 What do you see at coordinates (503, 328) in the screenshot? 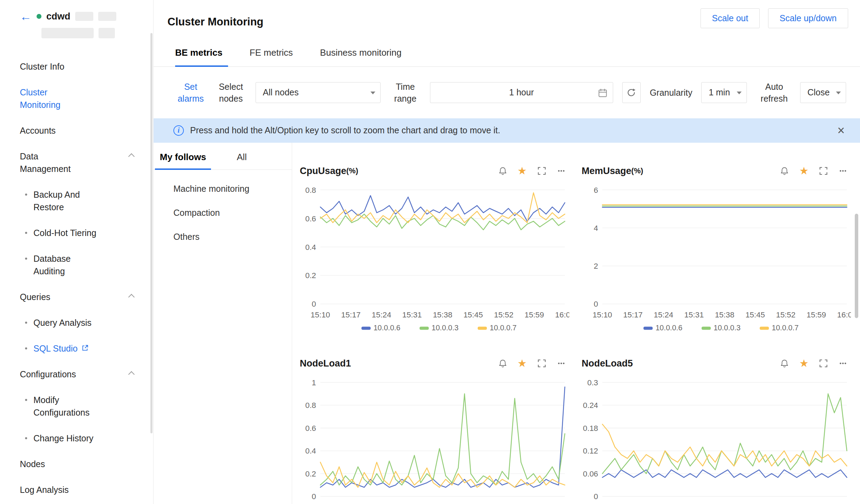
I see `legend-label: 10.0.0.7` at bounding box center [503, 328].